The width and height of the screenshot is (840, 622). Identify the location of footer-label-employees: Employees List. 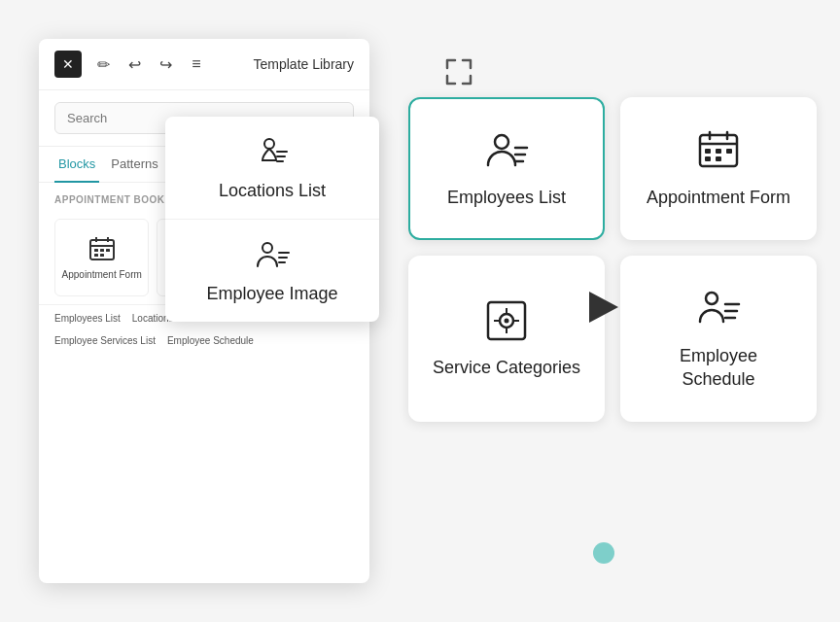
(88, 319).